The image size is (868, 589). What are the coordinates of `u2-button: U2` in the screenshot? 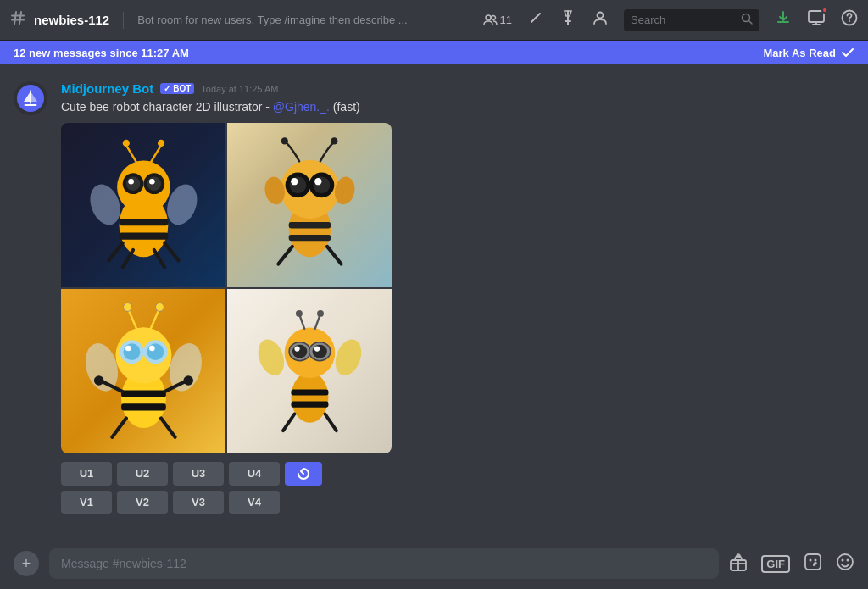 It's located at (142, 474).